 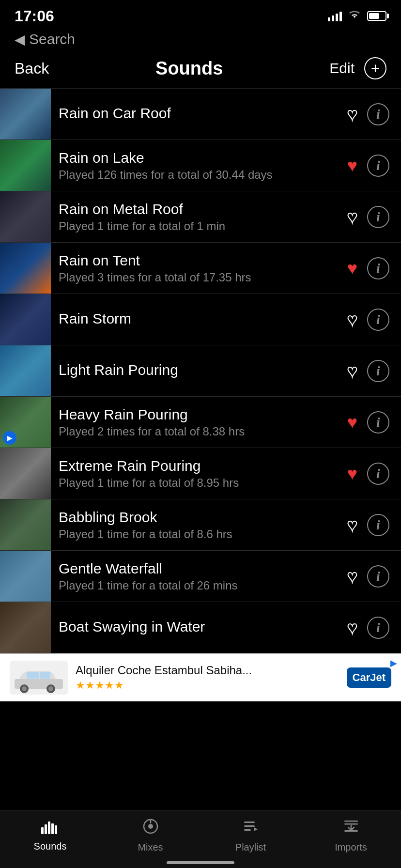 I want to click on list-item: ▶ Heavy Rain Pouring Played 2 times for …, so click(x=200, y=422).